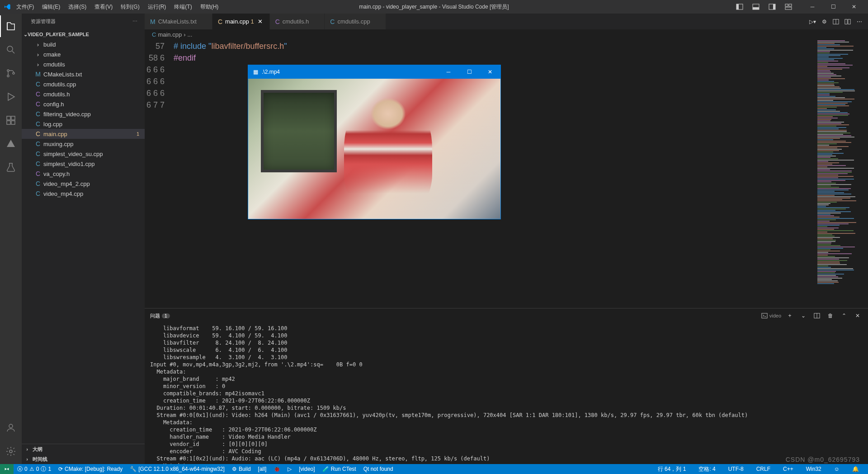 The width and height of the screenshot is (868, 474). What do you see at coordinates (55, 134) in the screenshot?
I see `tree-label: main.cpp` at bounding box center [55, 134].